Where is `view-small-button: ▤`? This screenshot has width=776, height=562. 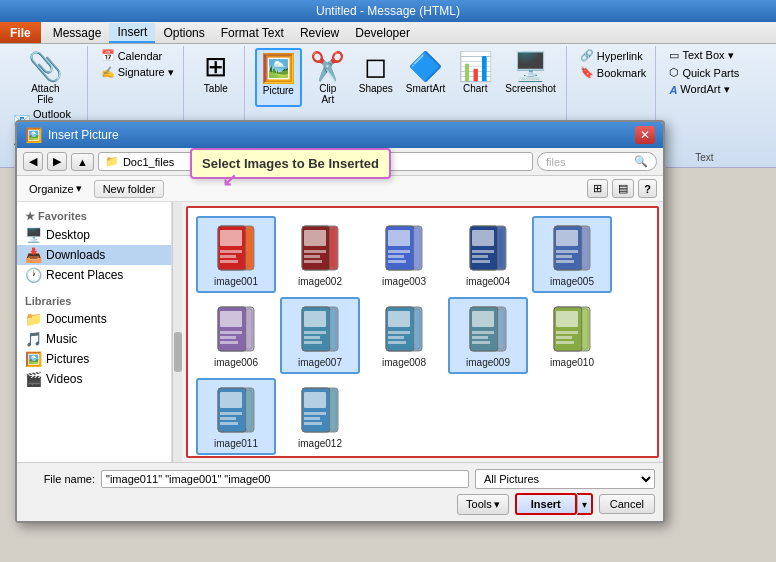
view-small-button: ▤ is located at coordinates (623, 188).